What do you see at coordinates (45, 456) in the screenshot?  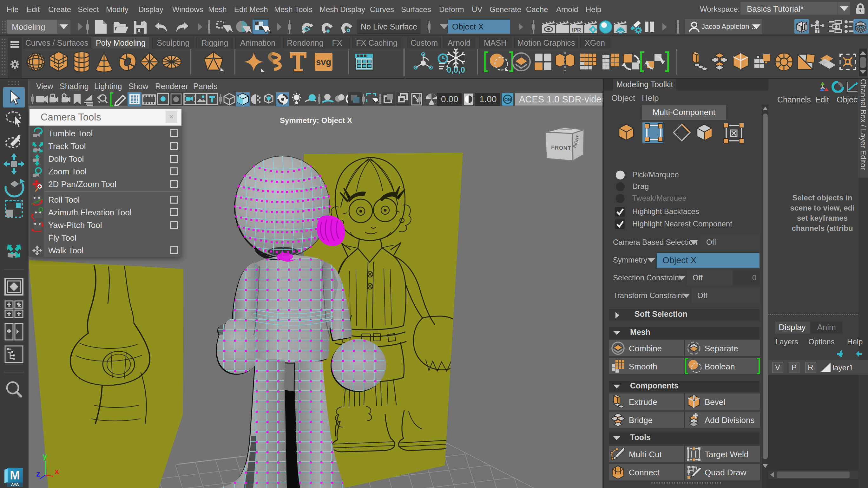 I see `svg-text: y` at bounding box center [45, 456].